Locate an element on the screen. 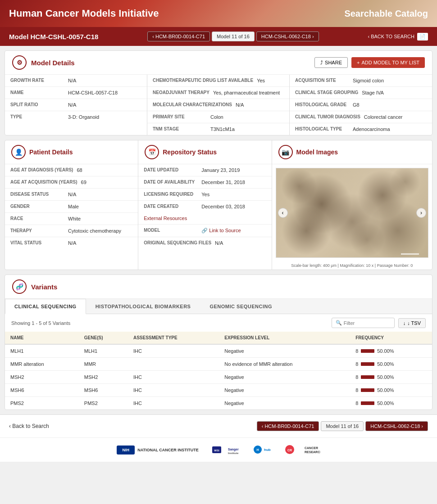  col-name: NAME is located at coordinates (42, 338).